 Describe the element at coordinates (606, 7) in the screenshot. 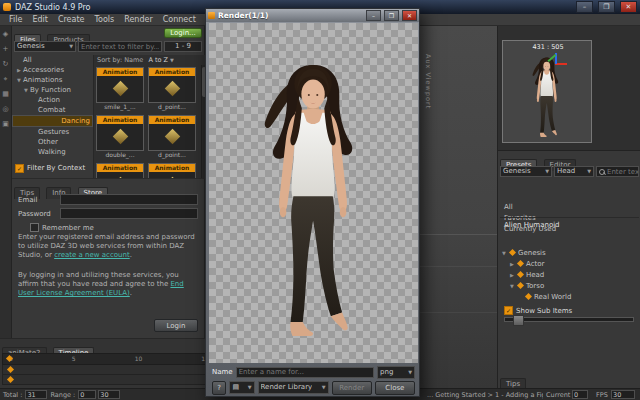

I see `maximize-button: ❐` at that location.